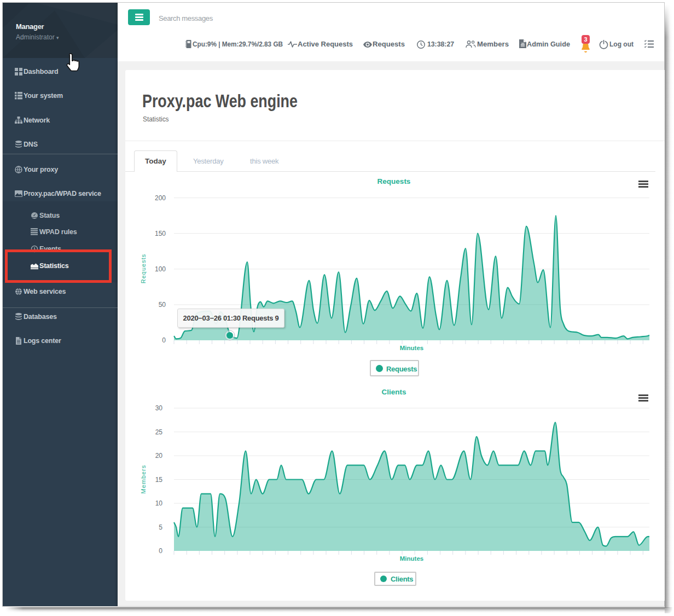 Image resolution: width=674 pixels, height=616 pixels. Describe the element at coordinates (159, 432) in the screenshot. I see `svg-text: 25` at that location.